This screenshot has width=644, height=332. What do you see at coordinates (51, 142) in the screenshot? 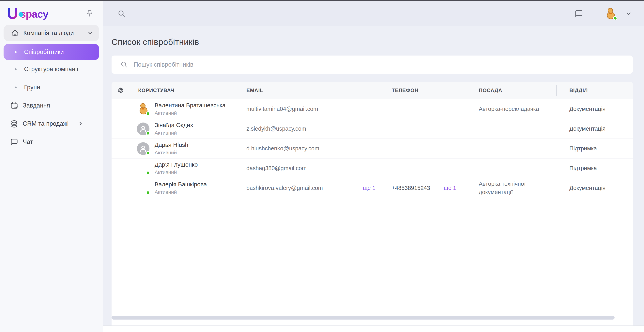
I see `sidebar-item-chat: Чат` at bounding box center [51, 142].